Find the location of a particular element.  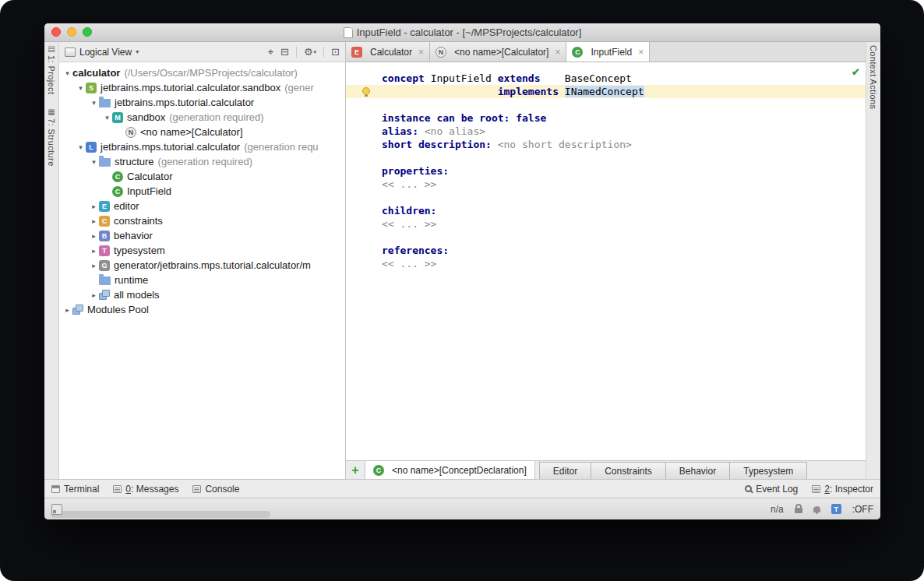

toolwindow-project: ▤1: Project is located at coordinates (51, 70).